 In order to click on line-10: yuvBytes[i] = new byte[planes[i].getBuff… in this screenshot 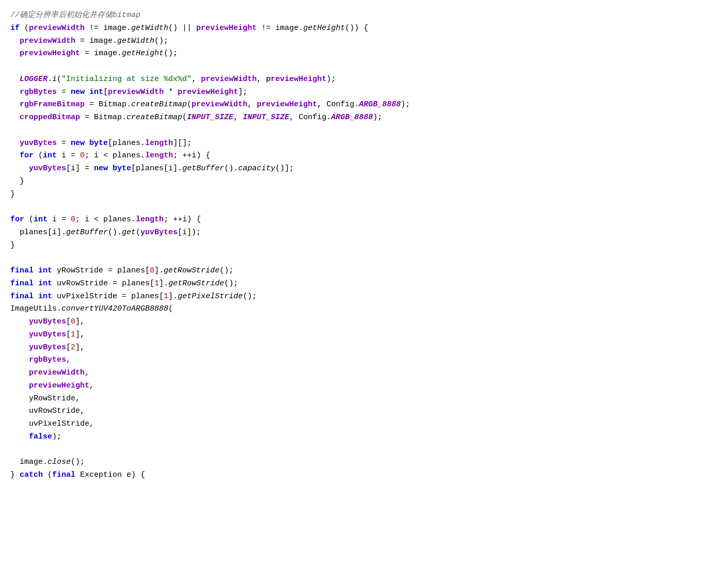, I will do `click(364, 169)`.